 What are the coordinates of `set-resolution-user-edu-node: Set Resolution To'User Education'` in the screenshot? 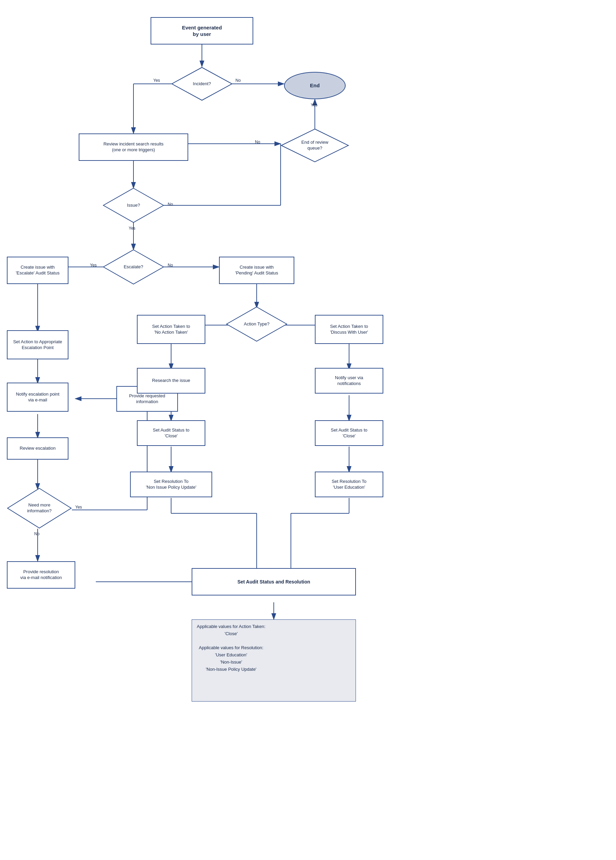 It's located at (349, 485).